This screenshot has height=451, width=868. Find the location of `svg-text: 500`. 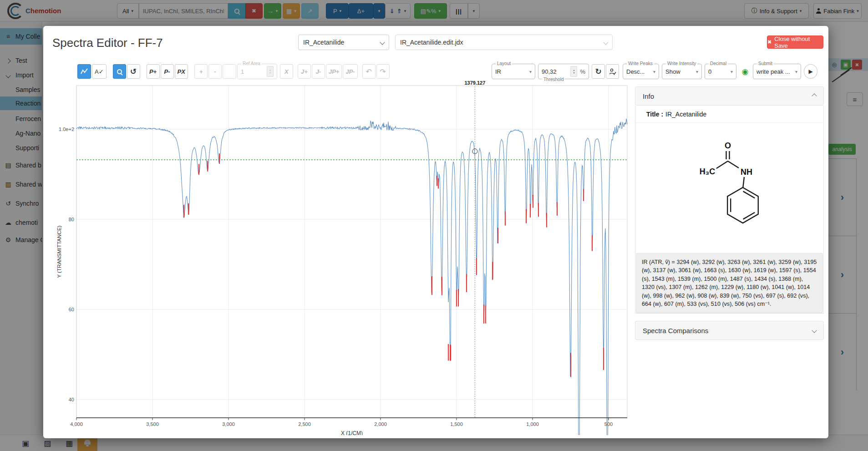

svg-text: 500 is located at coordinates (609, 424).